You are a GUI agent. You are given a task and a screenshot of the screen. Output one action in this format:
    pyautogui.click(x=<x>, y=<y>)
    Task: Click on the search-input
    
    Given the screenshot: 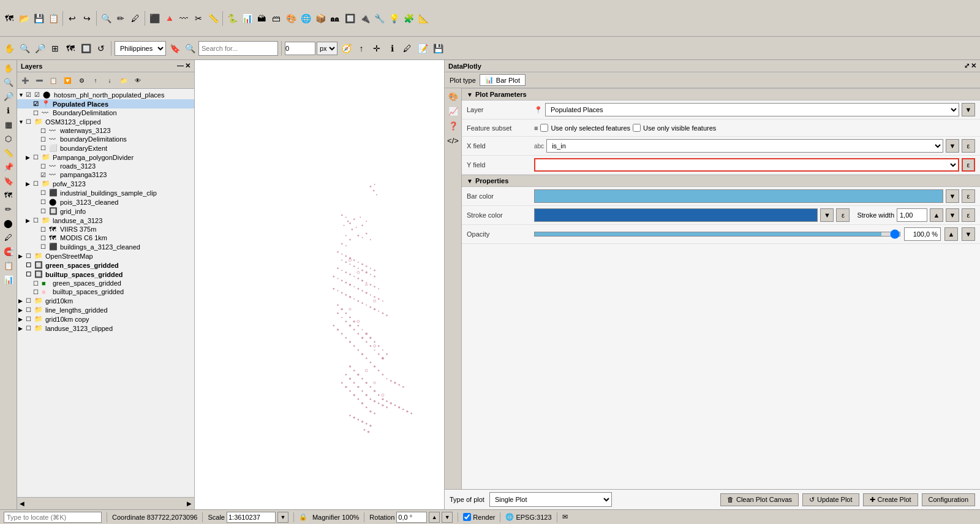 What is the action you would take?
    pyautogui.click(x=238, y=48)
    